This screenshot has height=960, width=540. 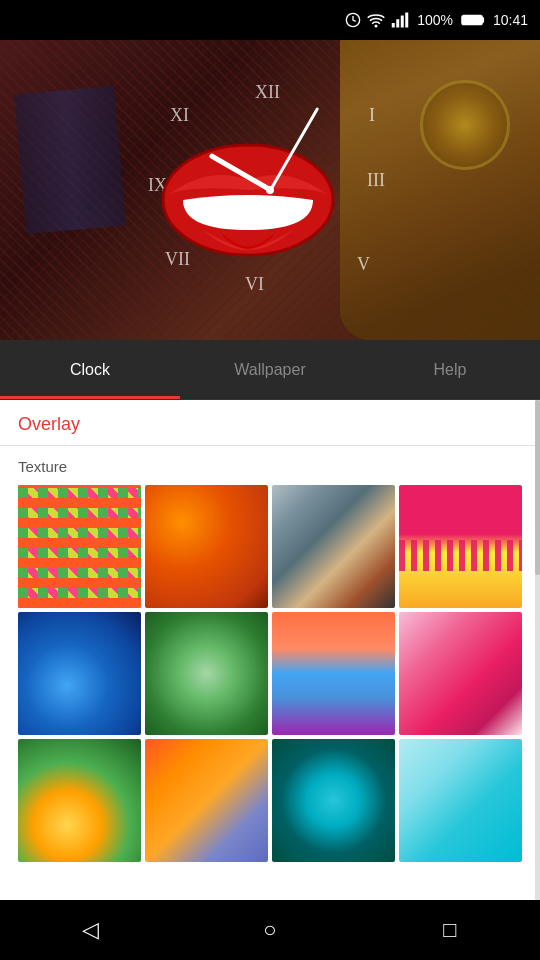 I want to click on tab-help: Help, so click(x=450, y=370).